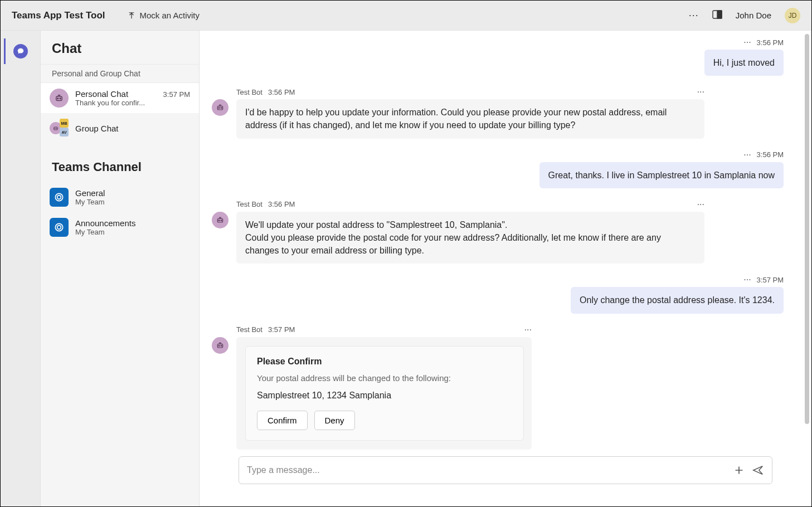 The width and height of the screenshot is (812, 507). Describe the element at coordinates (487, 470) in the screenshot. I see `message-input` at that location.